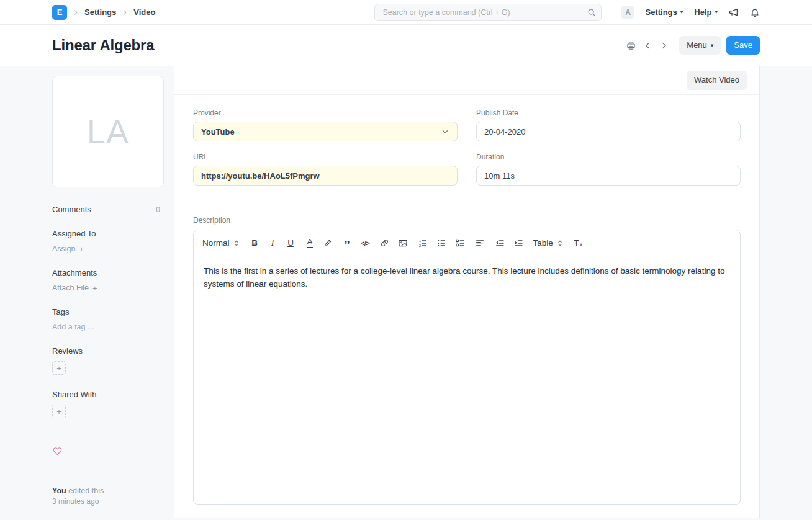  I want to click on clear-format-x: x, so click(581, 244).